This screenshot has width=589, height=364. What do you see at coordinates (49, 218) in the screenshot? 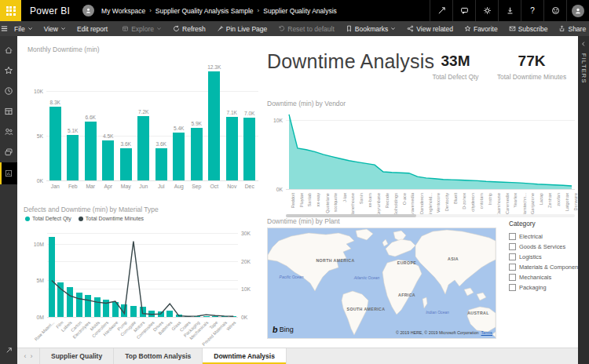
I see `legend-total-defect-qty: Total Defect Qty` at bounding box center [49, 218].